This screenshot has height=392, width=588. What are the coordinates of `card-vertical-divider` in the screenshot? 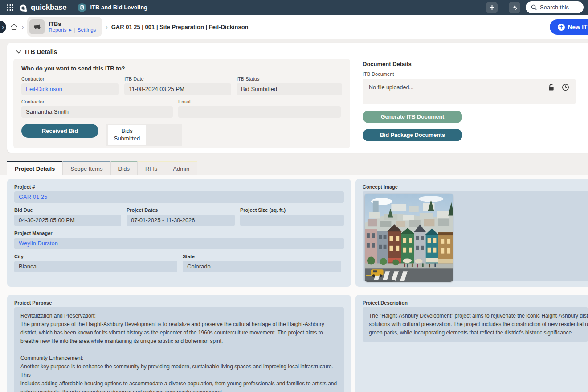 It's located at (584, 102).